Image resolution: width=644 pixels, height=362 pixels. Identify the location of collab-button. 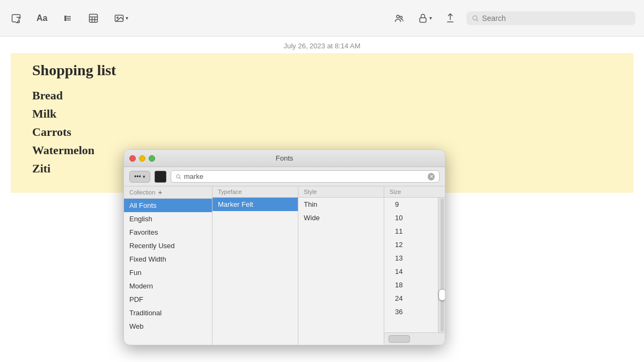
(399, 18).